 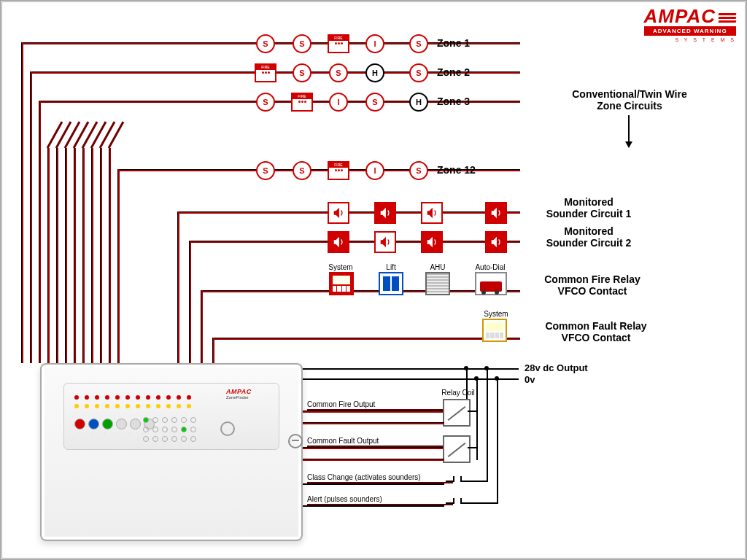 What do you see at coordinates (409, 379) in the screenshot?
I see `wire-0v` at bounding box center [409, 379].